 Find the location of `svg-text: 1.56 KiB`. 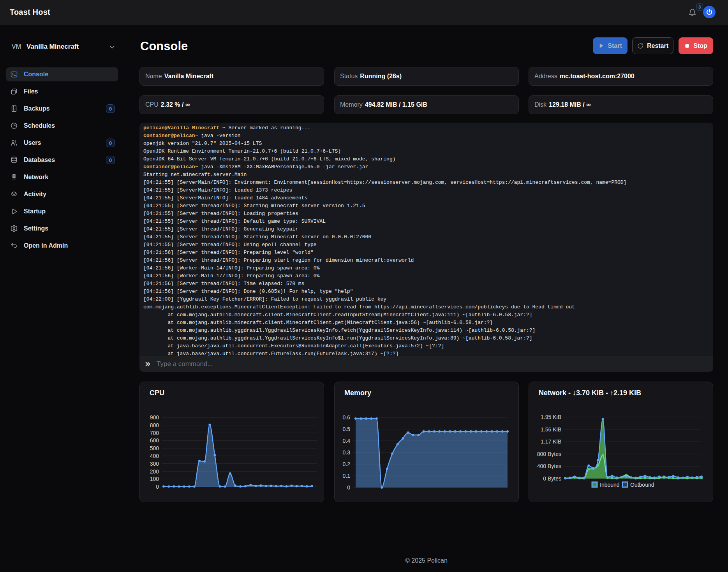

svg-text: 1.56 KiB is located at coordinates (551, 429).